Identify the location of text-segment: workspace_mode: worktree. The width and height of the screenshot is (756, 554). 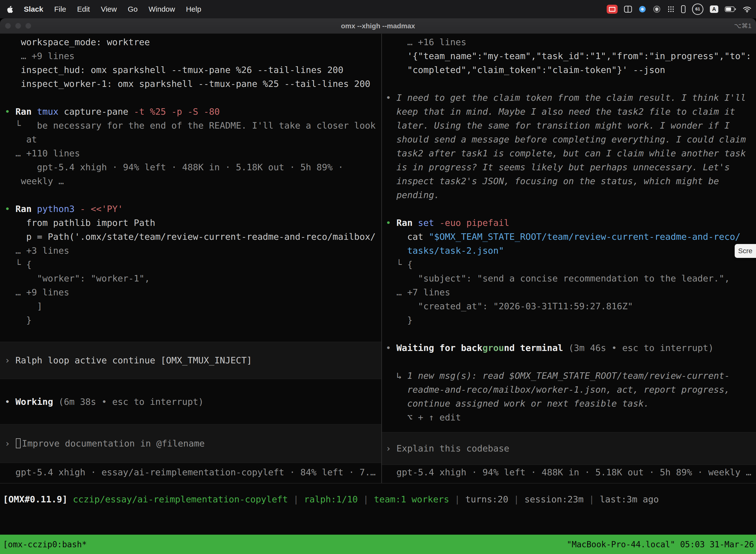
(77, 42).